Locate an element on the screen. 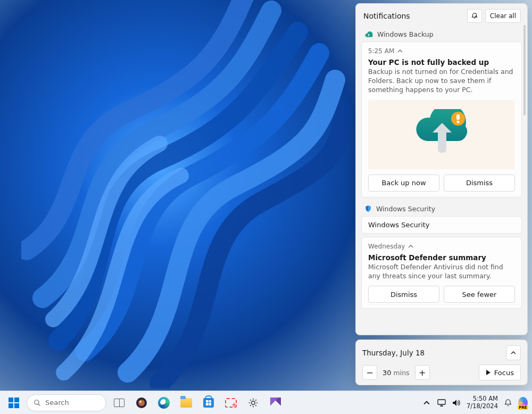 The image size is (532, 414). notification-body: Backup is not turned on for Credentials … is located at coordinates (442, 81).